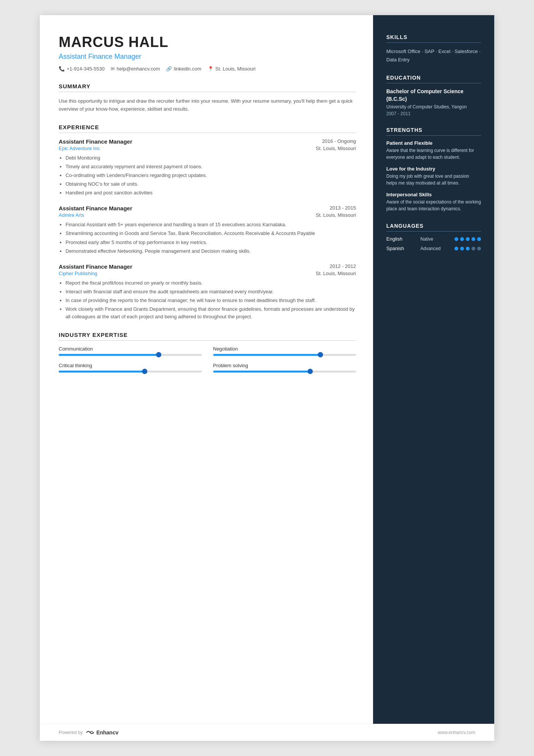  What do you see at coordinates (79, 149) in the screenshot?
I see `exp1-company: Epic Adventure Inc` at bounding box center [79, 149].